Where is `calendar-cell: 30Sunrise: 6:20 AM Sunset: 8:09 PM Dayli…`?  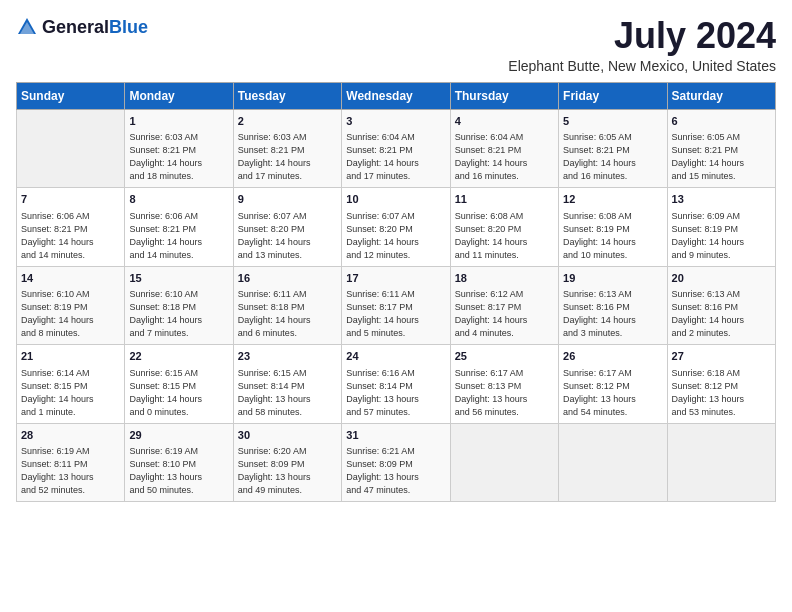
calendar-cell: 30Sunrise: 6:20 AM Sunset: 8:09 PM Dayli… is located at coordinates (287, 462).